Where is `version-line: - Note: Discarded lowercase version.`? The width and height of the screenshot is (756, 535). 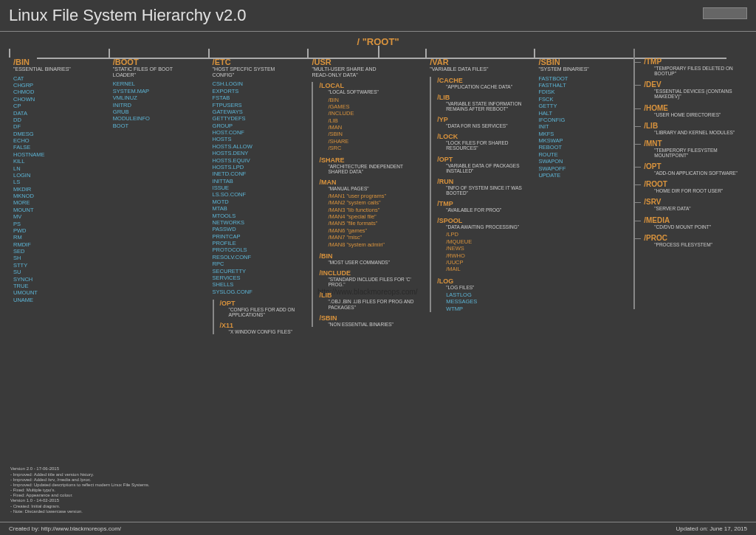 version-line: - Note: Discarded lowercase version. is located at coordinates (80, 512).